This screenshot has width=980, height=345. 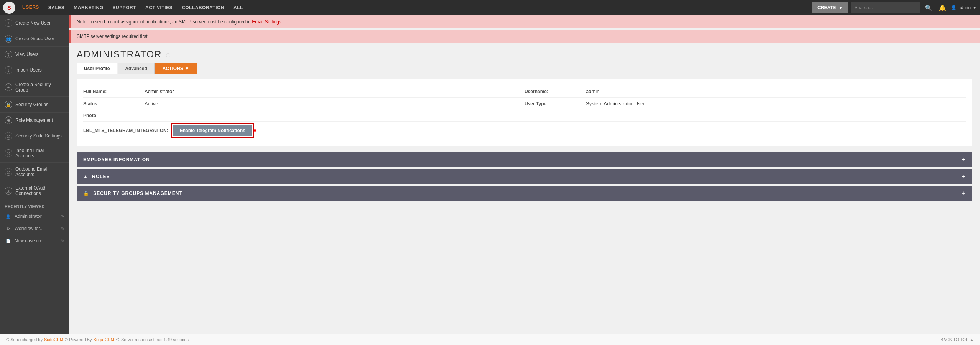 What do you see at coordinates (238, 8) in the screenshot?
I see `nav-item-all: ALL` at bounding box center [238, 8].